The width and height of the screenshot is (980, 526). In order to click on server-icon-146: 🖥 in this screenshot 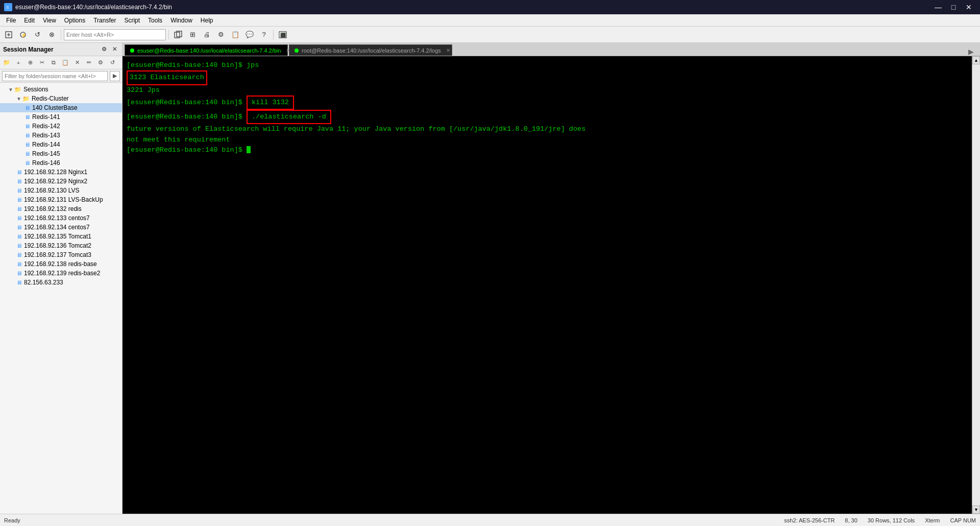, I will do `click(28, 163)`.